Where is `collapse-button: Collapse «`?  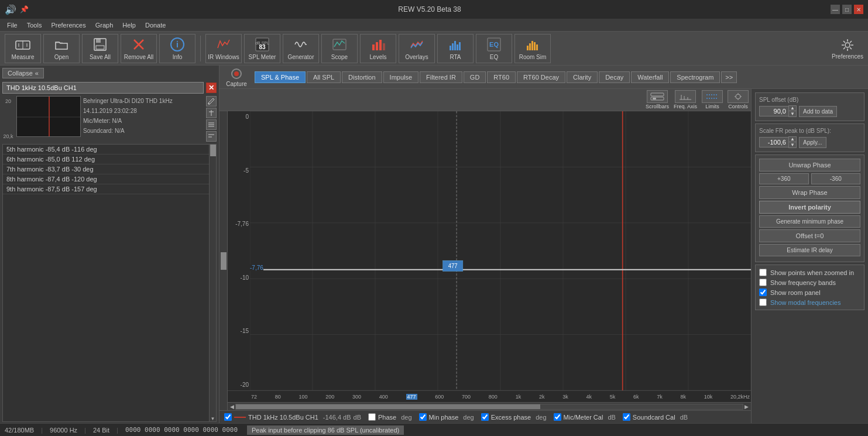 collapse-button: Collapse « is located at coordinates (23, 73).